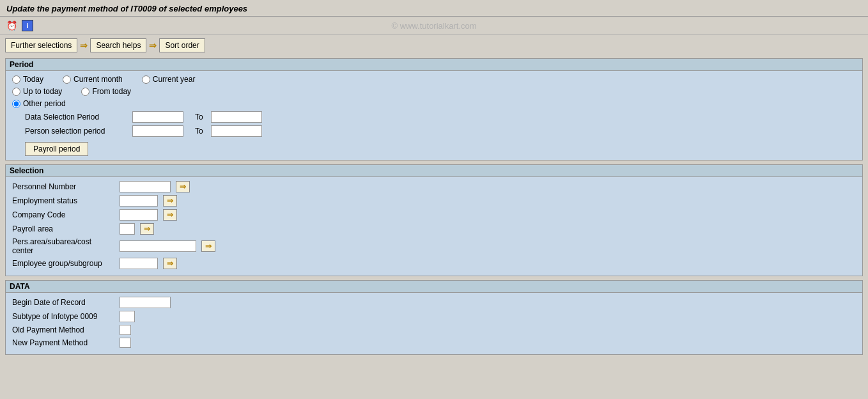 This screenshot has height=399, width=868. Describe the element at coordinates (434, 317) in the screenshot. I see `subtype-row: Subtype of Infotype 0009` at that location.